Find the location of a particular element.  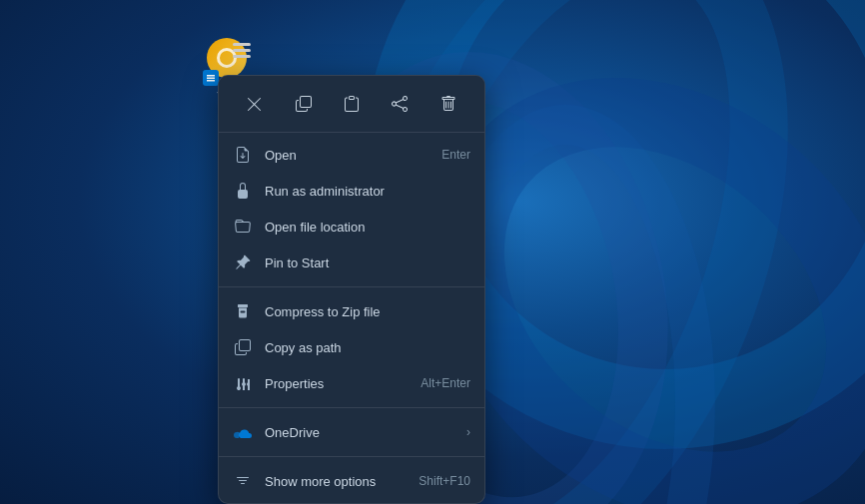

share-icon is located at coordinates (400, 104).